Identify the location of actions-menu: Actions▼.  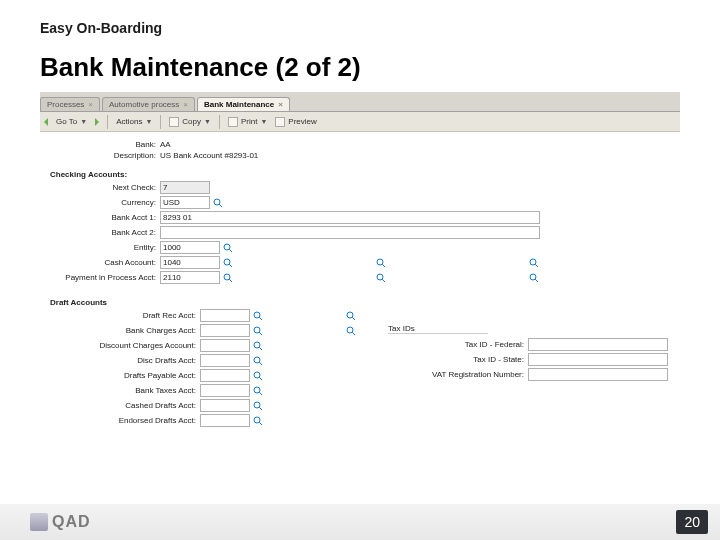
(134, 122).